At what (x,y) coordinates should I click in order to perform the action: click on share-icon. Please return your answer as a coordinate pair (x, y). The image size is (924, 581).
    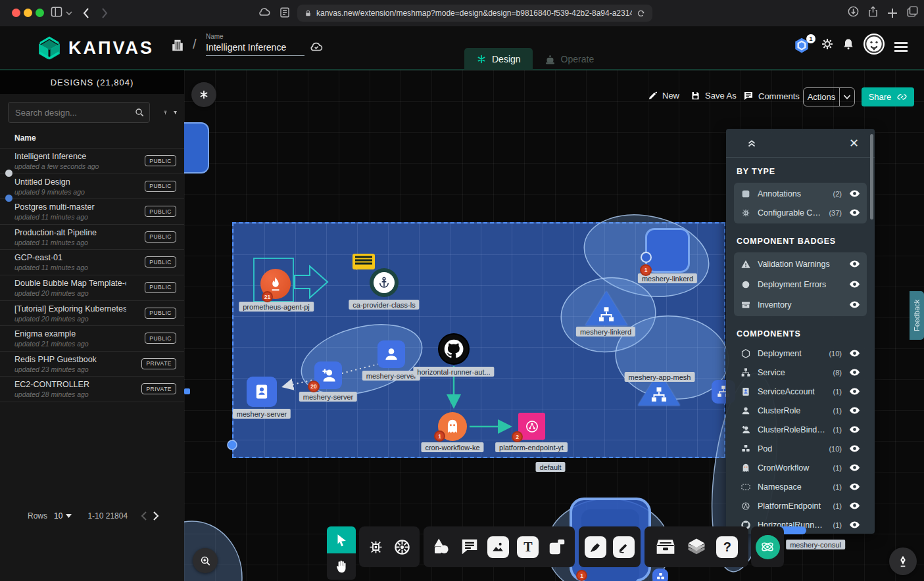
    Looking at the image, I should click on (873, 12).